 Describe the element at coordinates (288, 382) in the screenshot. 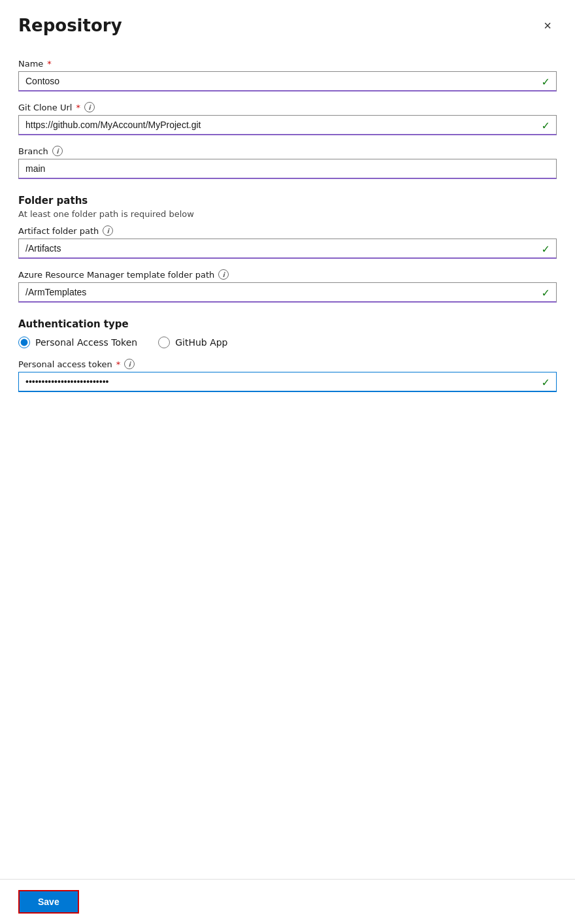

I see `personal-access-token-input-wrapper: ✓` at that location.